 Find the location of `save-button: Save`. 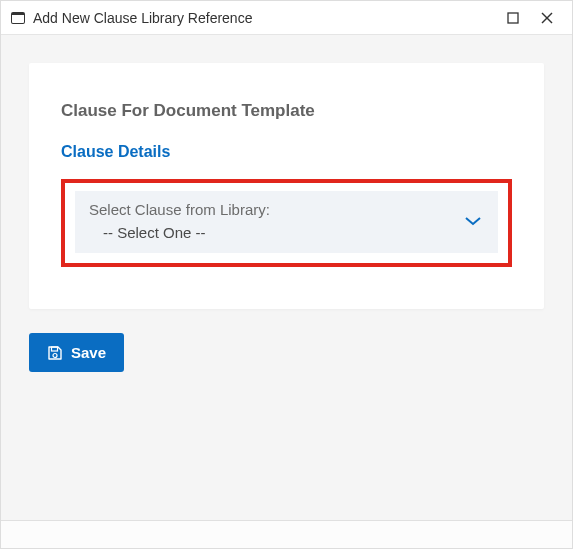

save-button: Save is located at coordinates (76, 352).